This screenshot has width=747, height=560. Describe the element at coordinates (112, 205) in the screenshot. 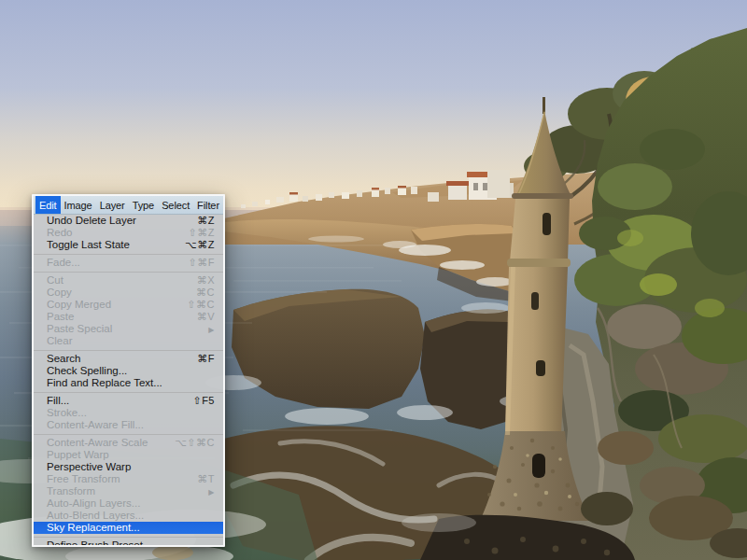

I see `menubar-item-layer: Layer` at that location.